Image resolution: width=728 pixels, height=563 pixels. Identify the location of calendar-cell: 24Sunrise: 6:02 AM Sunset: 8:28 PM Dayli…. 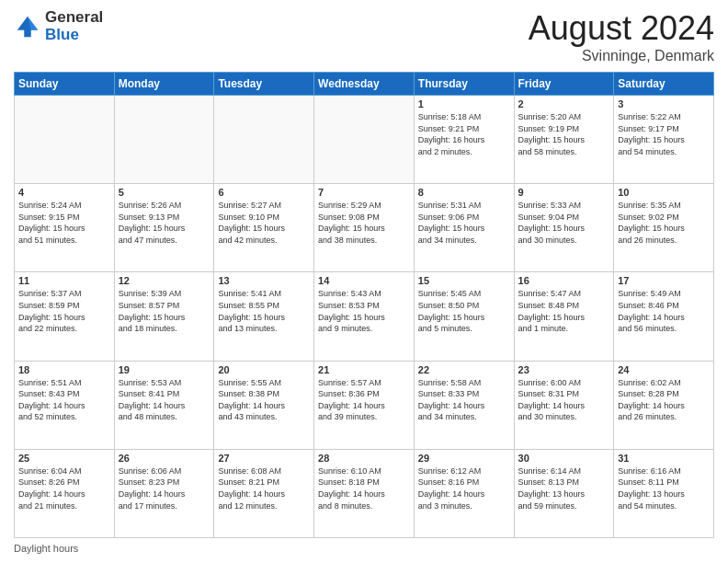
(664, 405).